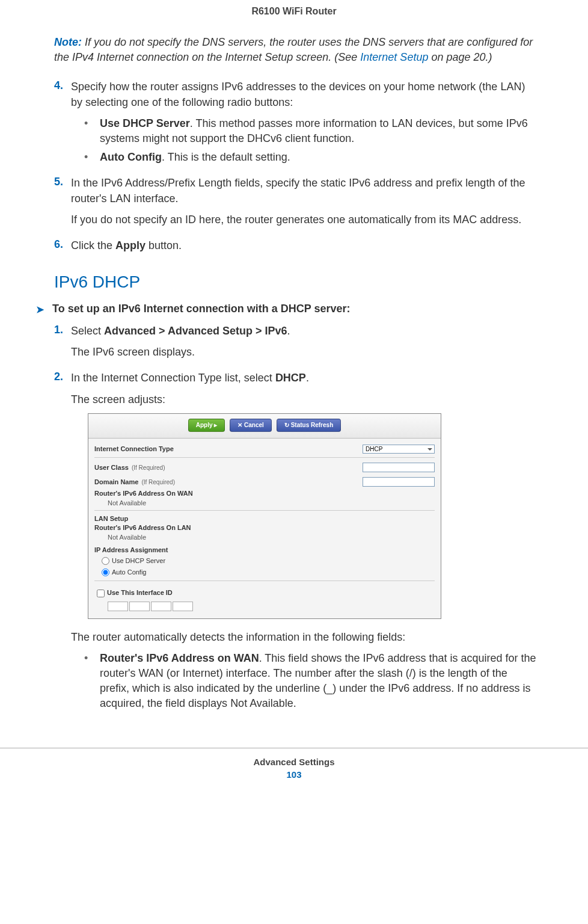  I want to click on step-b2-p2: The screen adjusts:, so click(304, 399).